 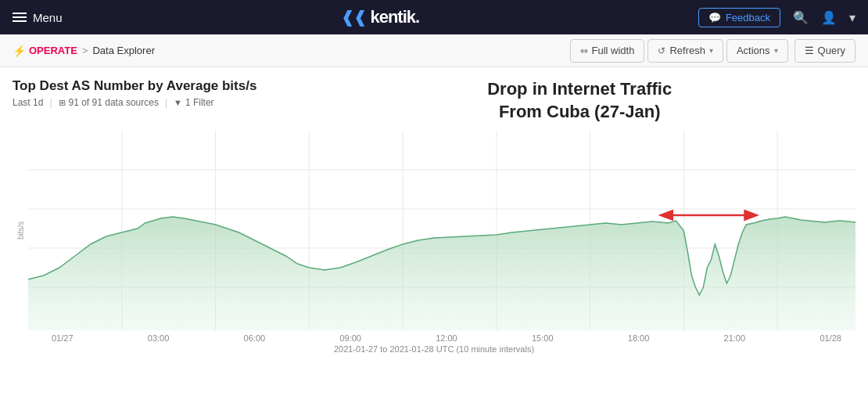 I want to click on filter-info: ▼ 1 Filter, so click(x=194, y=103).